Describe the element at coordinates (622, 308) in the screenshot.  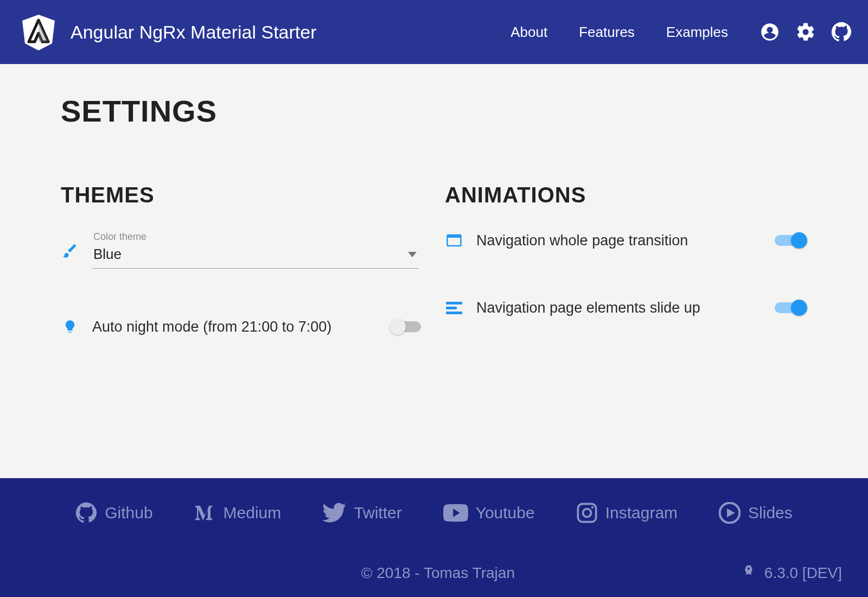
I see `slide-up-label: Navigation page elements slide up` at that location.